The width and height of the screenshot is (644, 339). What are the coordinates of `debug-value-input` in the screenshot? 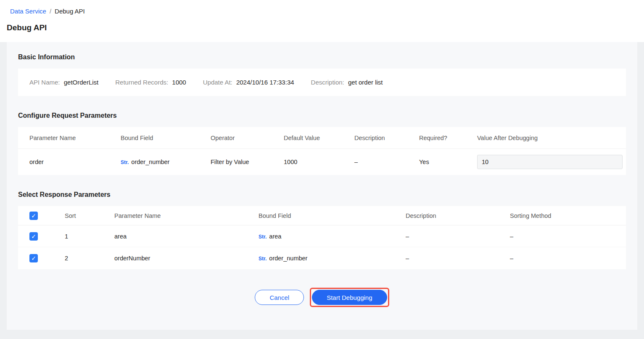 It's located at (550, 162).